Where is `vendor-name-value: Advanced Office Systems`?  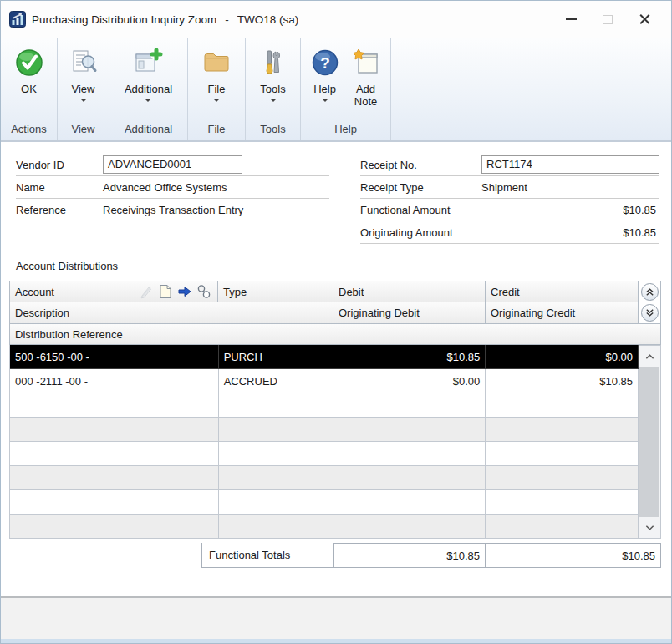 vendor-name-value: Advanced Office Systems is located at coordinates (165, 187).